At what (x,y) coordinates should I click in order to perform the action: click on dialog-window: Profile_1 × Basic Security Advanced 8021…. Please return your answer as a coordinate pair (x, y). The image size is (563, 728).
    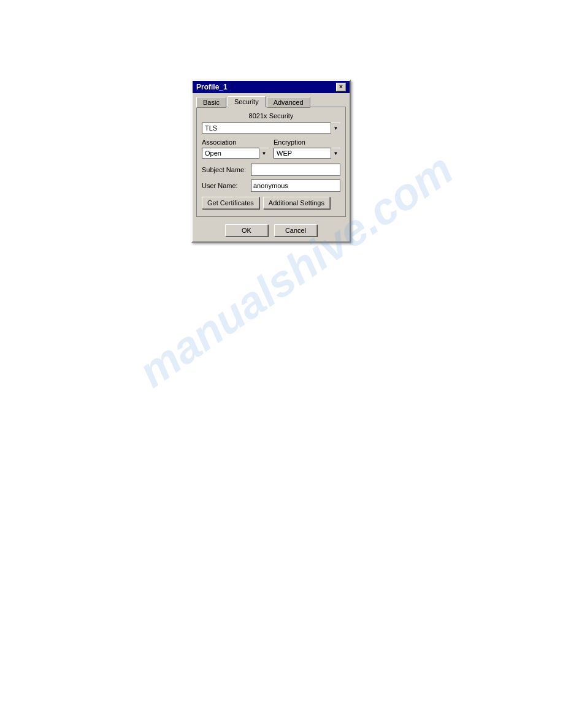
    Looking at the image, I should click on (271, 161).